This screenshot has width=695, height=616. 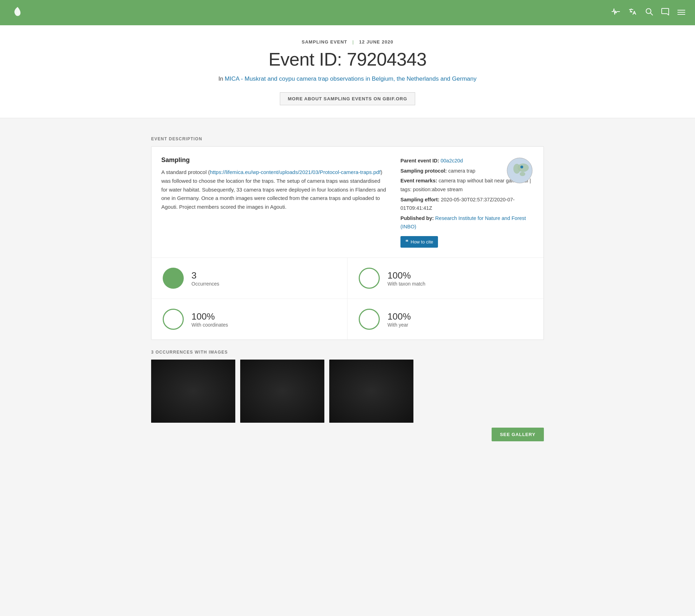 What do you see at coordinates (633, 13) in the screenshot?
I see `translate-icon` at bounding box center [633, 13].